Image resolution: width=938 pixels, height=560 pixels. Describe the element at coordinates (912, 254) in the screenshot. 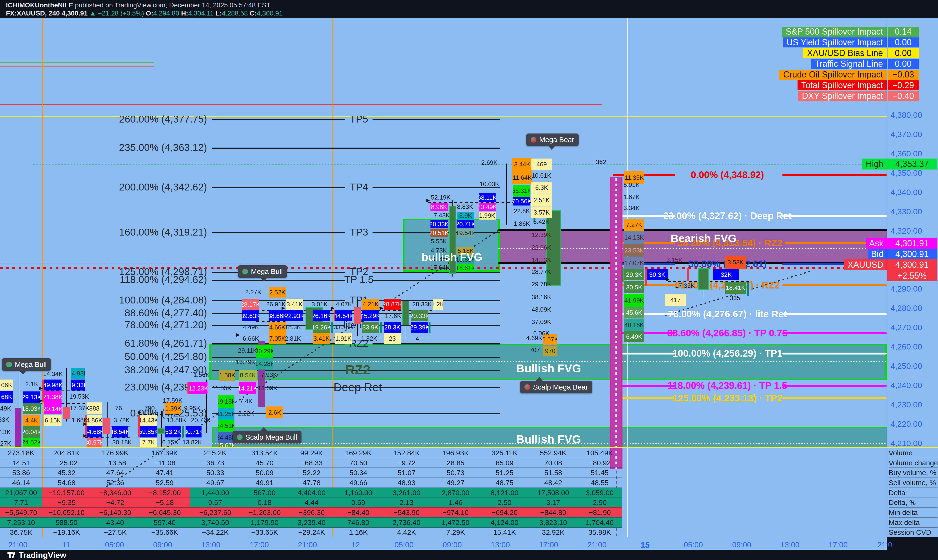

I see `badge-price: 4,300.91` at that location.